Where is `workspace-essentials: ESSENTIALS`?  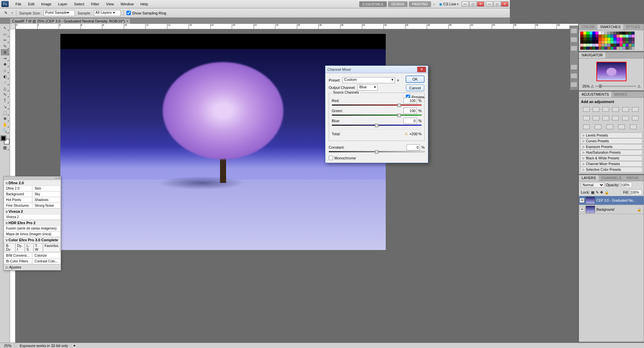 workspace-essentials: ESSENTIALS is located at coordinates (373, 4).